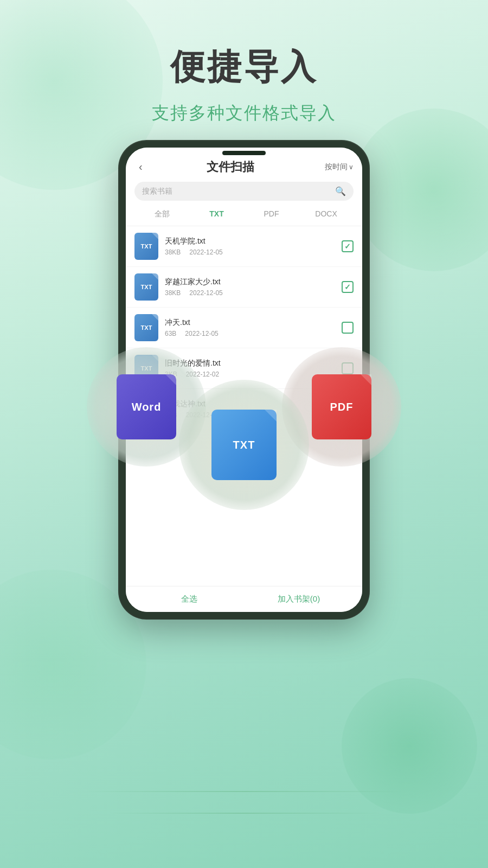 The width and height of the screenshot is (488, 868). What do you see at coordinates (217, 214) in the screenshot?
I see `tab-txt: TXT` at bounding box center [217, 214].